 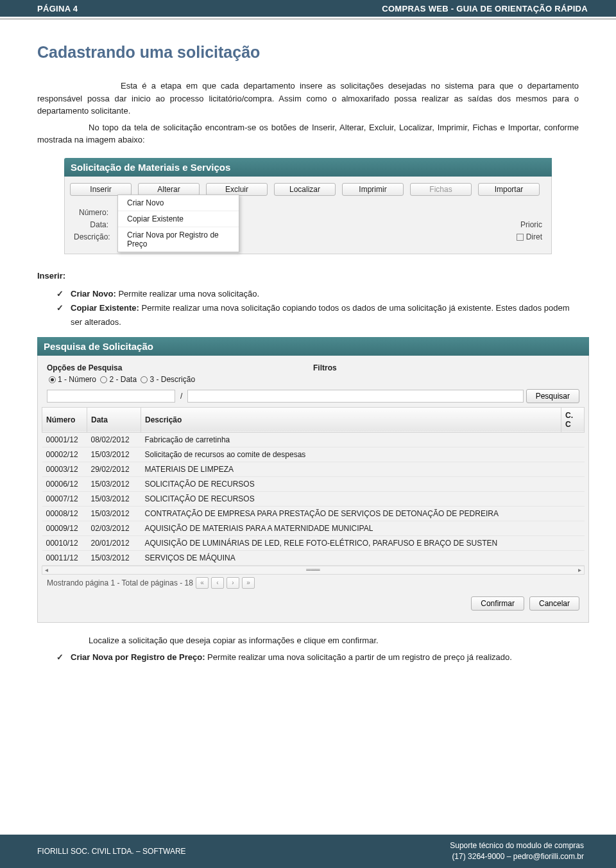 What do you see at coordinates (114, 420) in the screenshot?
I see `col-data: Data` at bounding box center [114, 420].